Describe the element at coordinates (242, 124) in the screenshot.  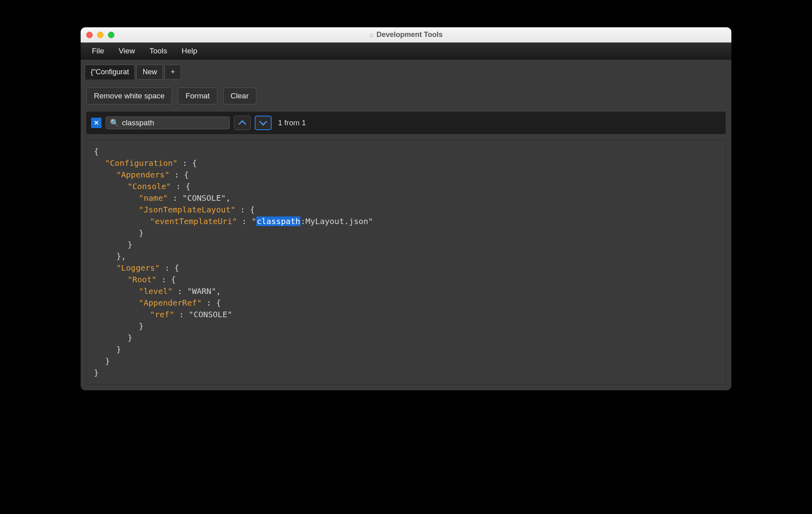
I see `chevron-up-icon` at that location.